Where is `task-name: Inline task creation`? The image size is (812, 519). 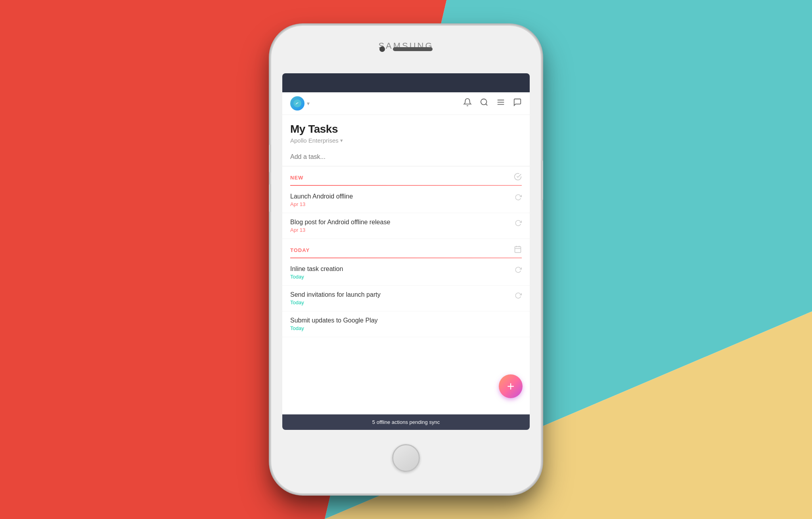
task-name: Inline task creation is located at coordinates (400, 269).